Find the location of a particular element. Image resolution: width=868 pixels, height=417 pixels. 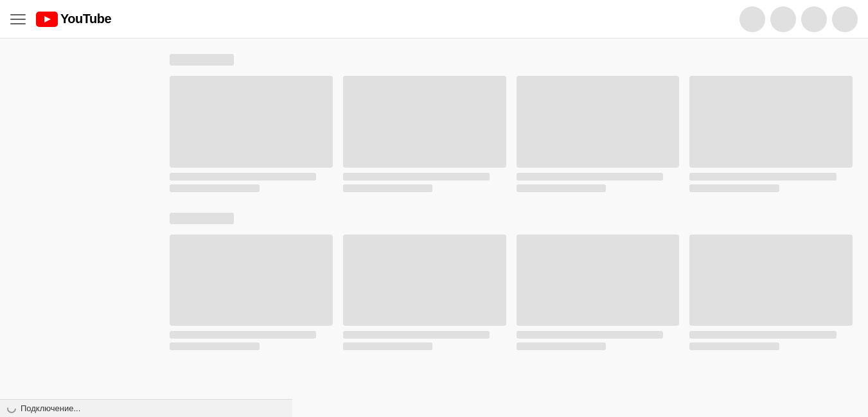

status-text: Подключение... is located at coordinates (50, 409).